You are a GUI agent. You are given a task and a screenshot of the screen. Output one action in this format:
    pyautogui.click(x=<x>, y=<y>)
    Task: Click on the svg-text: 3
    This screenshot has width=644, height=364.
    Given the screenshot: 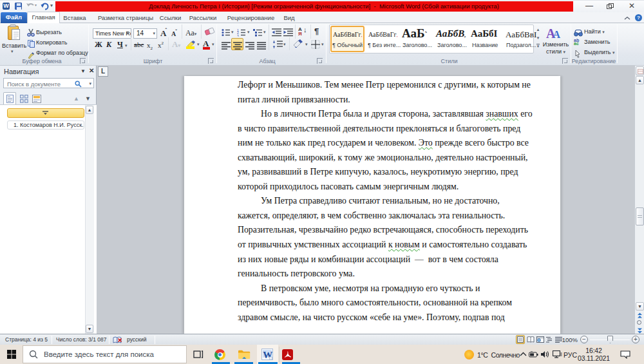 What is the action you would take?
    pyautogui.click(x=238, y=36)
    